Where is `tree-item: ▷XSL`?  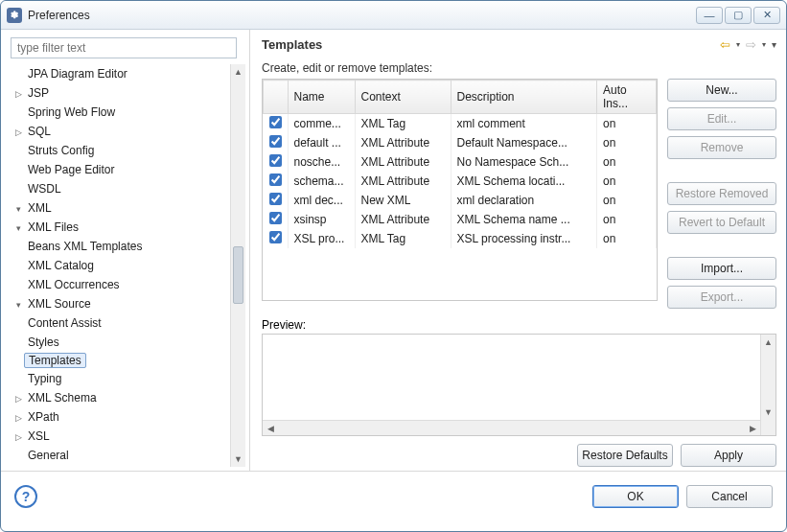
tree-item: ▷XSL is located at coordinates (121, 436).